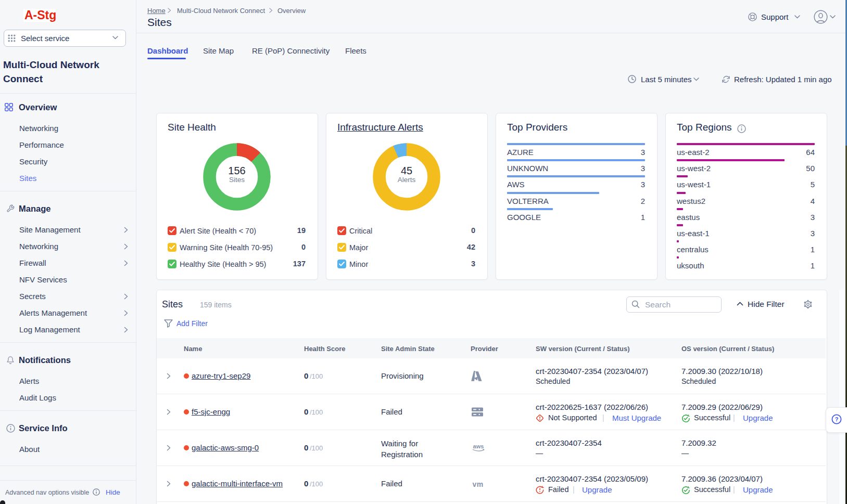  I want to click on svg-text: vm, so click(478, 484).